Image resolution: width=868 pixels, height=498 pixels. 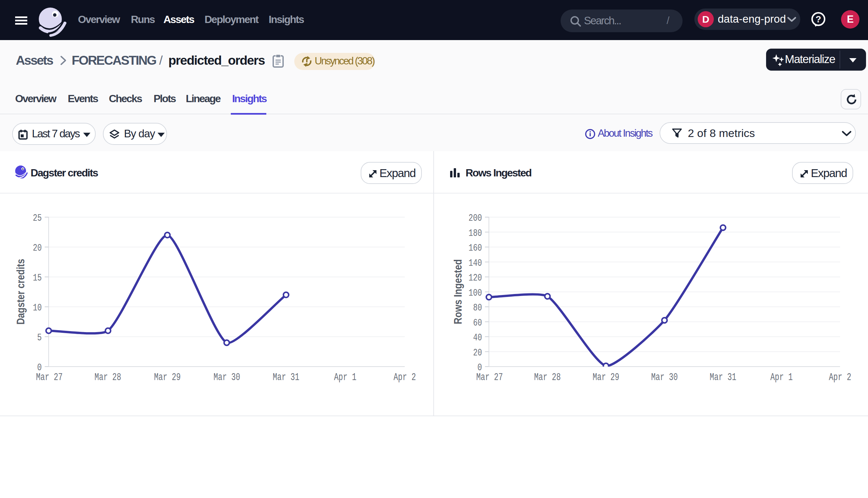 I want to click on svg-text: 140, so click(x=475, y=263).